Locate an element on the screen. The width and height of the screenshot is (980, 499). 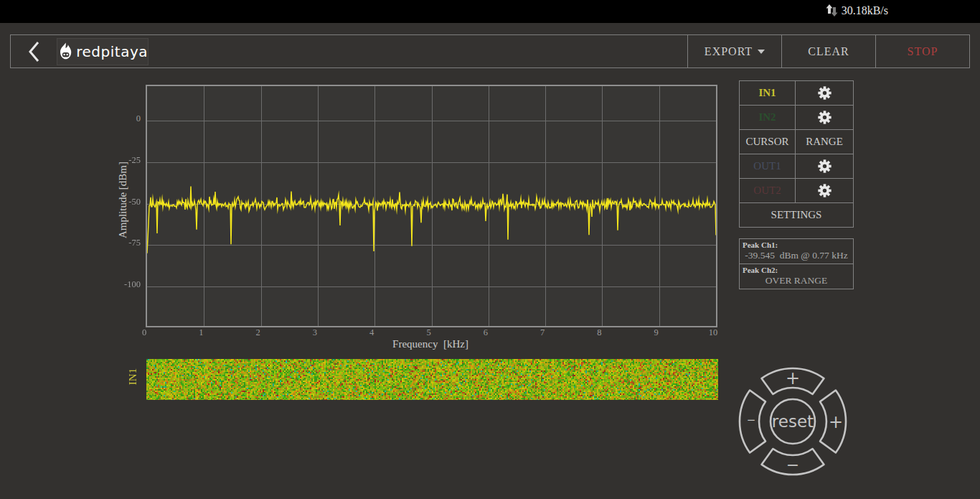
in1-settings-button is located at coordinates (824, 93).